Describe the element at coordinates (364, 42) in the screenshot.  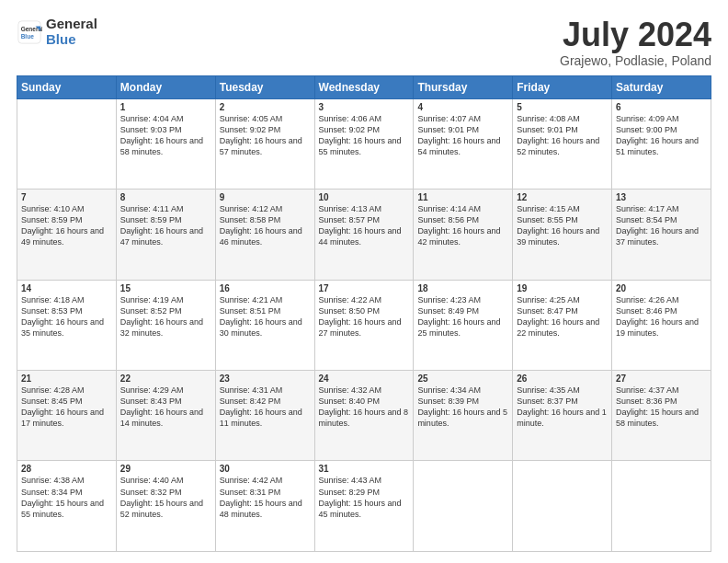
I see `header: General Blue General Blue July 2024 Graj…` at that location.